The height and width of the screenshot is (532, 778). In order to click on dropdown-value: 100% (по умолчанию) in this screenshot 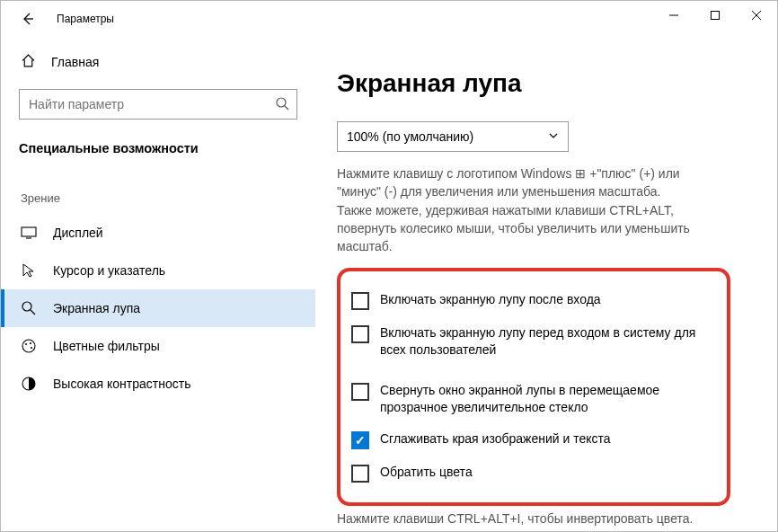, I will do `click(410, 137)`.